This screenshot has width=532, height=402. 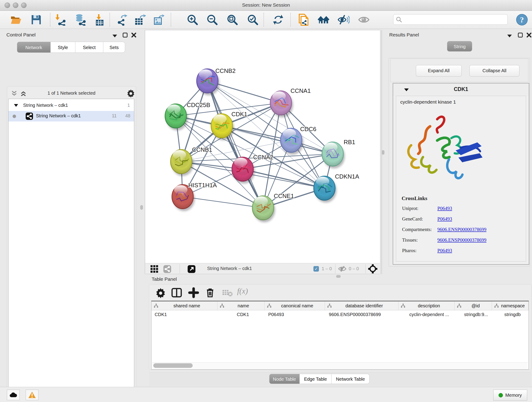 What do you see at coordinates (381, 152) in the screenshot?
I see `right-splitter` at bounding box center [381, 152].